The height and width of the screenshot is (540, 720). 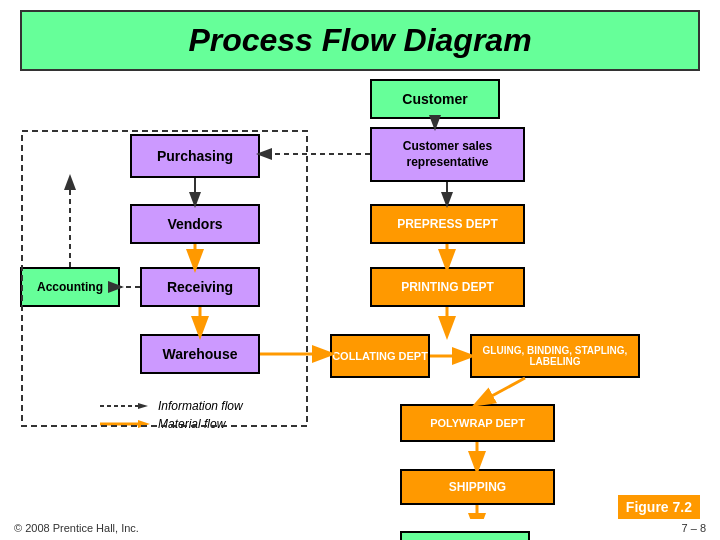 I want to click on polywrap-box: POLYWRAP DEPT, so click(x=478, y=423).